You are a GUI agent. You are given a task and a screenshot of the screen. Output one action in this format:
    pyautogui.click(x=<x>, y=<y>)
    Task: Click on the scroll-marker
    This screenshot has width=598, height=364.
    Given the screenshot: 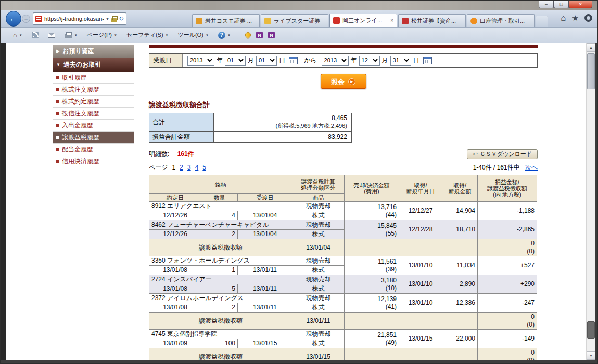 What is the action you would take?
    pyautogui.click(x=591, y=330)
    